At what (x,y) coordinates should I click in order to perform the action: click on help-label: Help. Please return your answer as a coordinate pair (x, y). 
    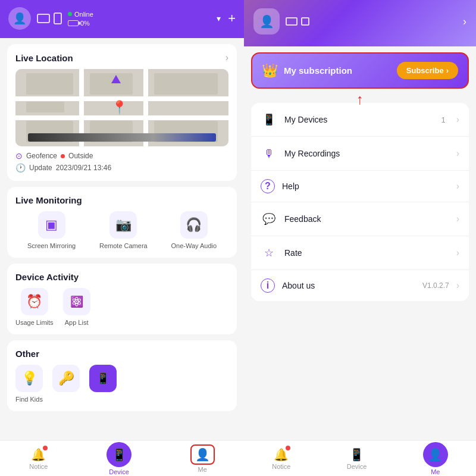
    Looking at the image, I should click on (365, 186).